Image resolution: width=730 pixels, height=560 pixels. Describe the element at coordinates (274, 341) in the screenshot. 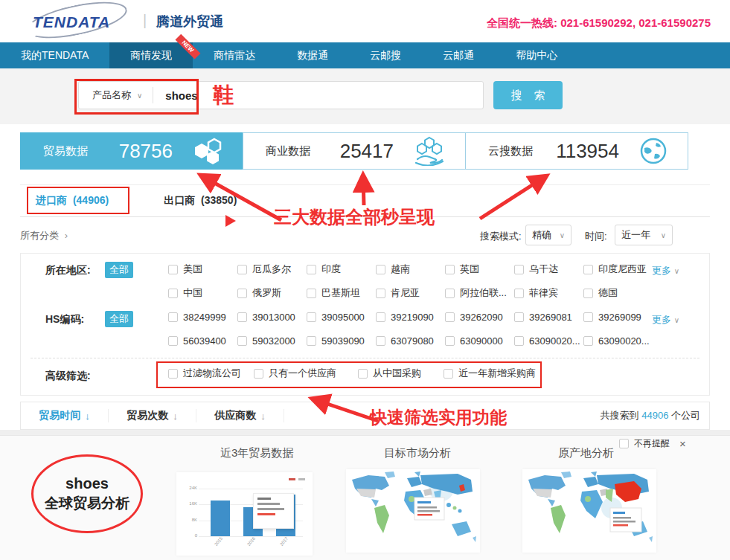

I see `hs-code-checkbox-label: 59032000` at that location.